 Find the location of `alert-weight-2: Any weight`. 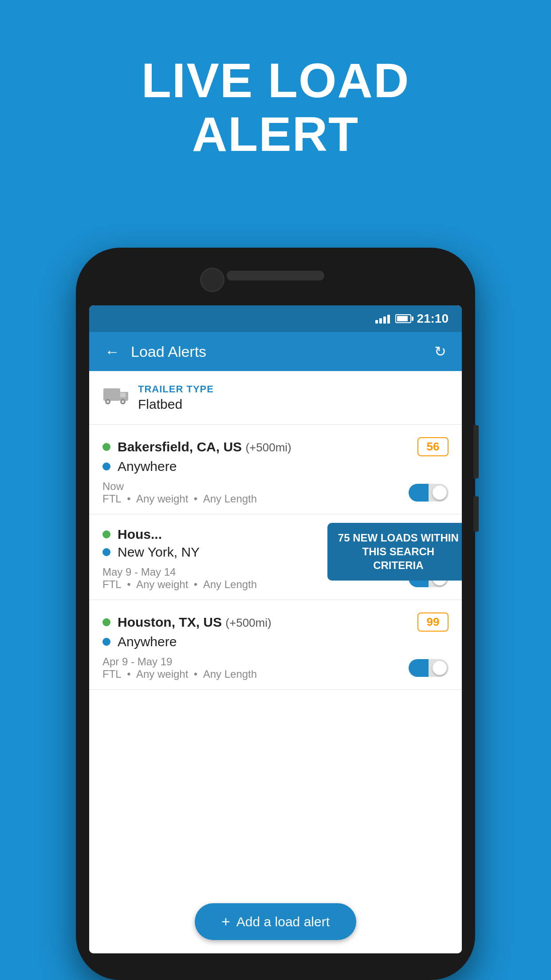

alert-weight-2: Any weight is located at coordinates (162, 584).